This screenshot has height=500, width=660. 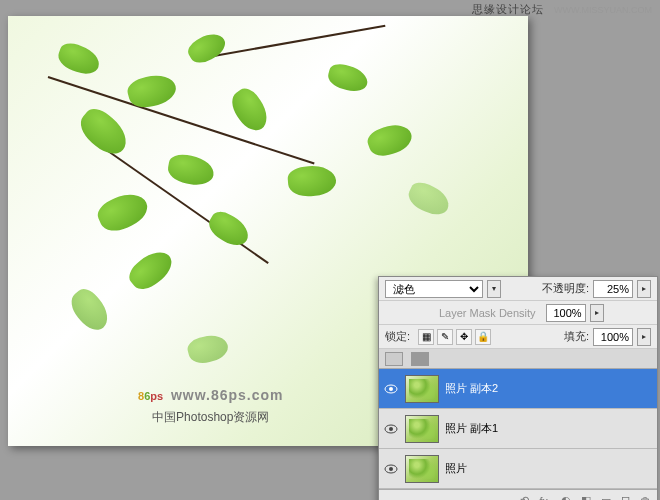 What do you see at coordinates (549, 428) in the screenshot?
I see `layer-name: 照片 副本1` at bounding box center [549, 428].